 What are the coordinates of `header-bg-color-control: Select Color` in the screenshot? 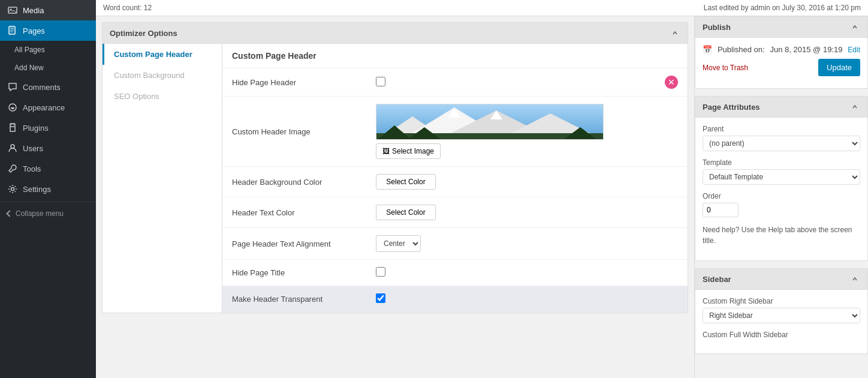 It's located at (527, 182).